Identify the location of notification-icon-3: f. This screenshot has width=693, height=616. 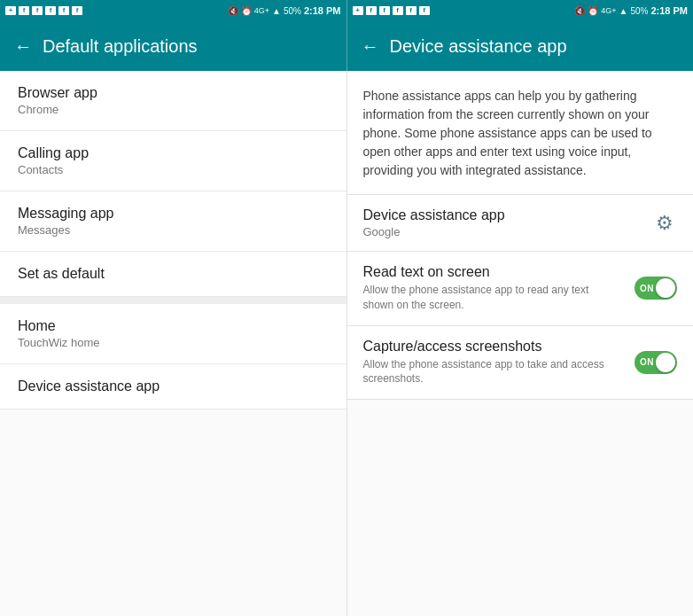
(37, 11).